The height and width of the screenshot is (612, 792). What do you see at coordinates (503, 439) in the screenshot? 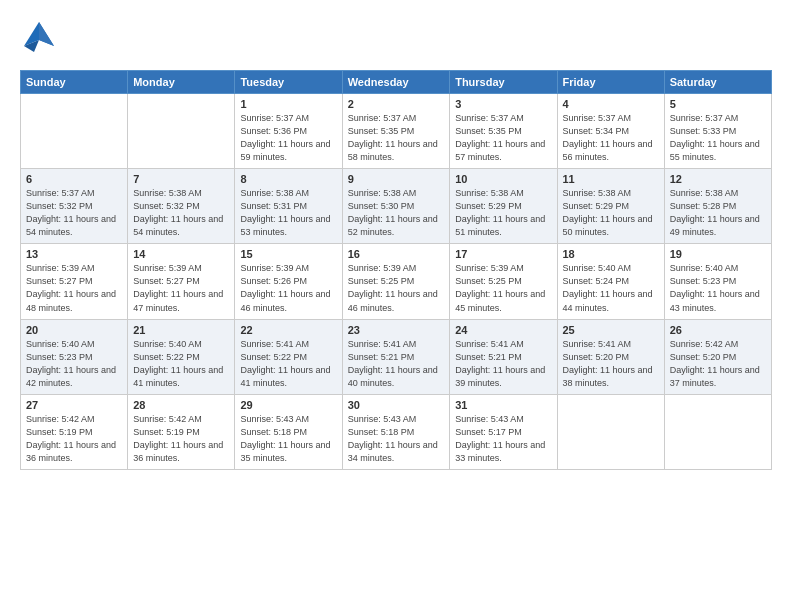
I see `day-info: Sunrise: 5:43 AMSunset: 5:17 PMDaylight:…` at bounding box center [503, 439].